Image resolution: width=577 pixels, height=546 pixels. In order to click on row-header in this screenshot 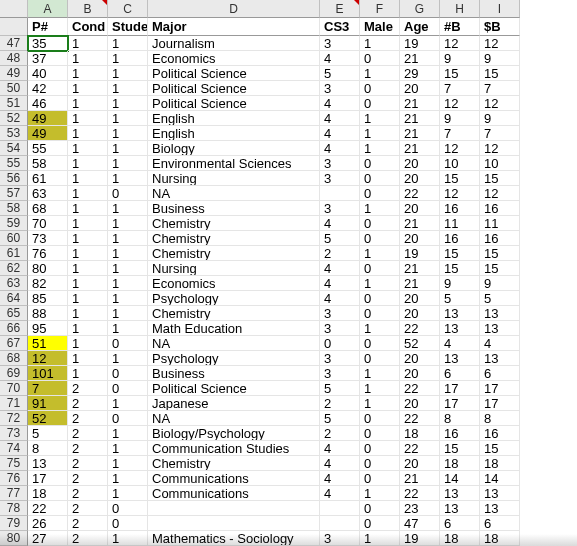, I will do `click(14, 27)`.